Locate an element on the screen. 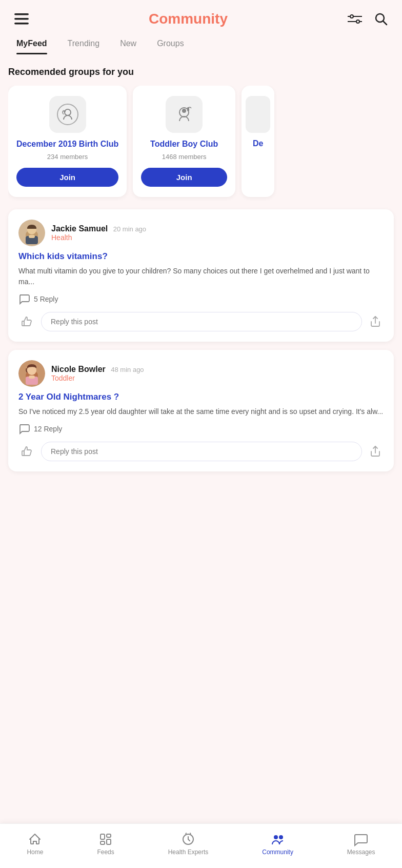  menu-button is located at coordinates (22, 19).